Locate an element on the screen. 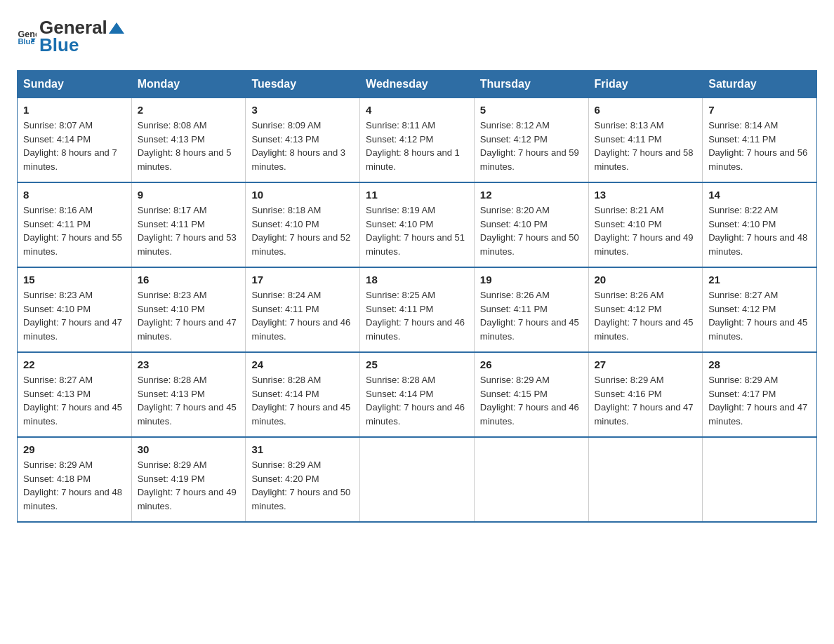 The height and width of the screenshot is (644, 834). day-info: Sunrise: 8:29 AM Sunset: 4:16 PM Dayligh… is located at coordinates (646, 401).